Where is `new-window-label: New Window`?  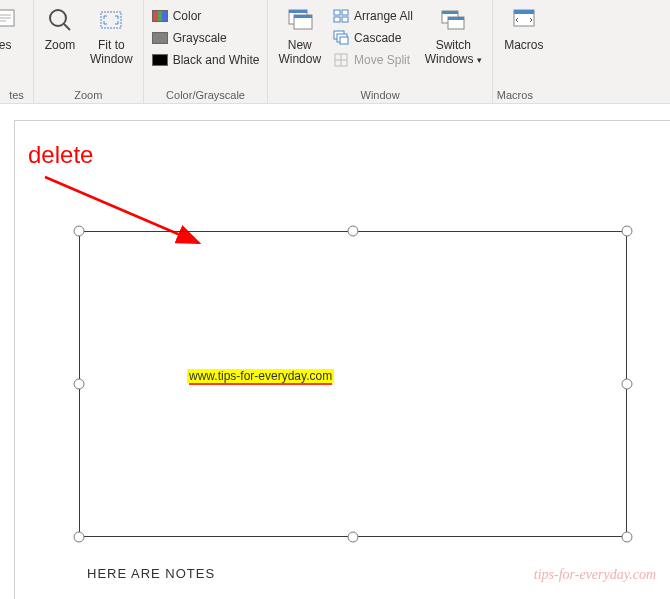 new-window-label: New Window is located at coordinates (300, 52).